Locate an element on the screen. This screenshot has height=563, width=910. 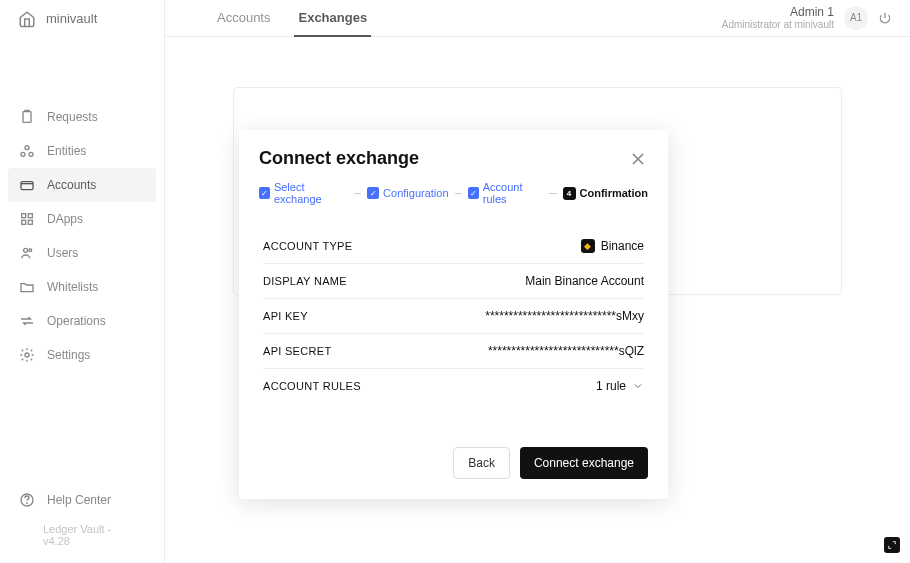
step-confirmation: 4 Confirmation is located at coordinates (606, 194).